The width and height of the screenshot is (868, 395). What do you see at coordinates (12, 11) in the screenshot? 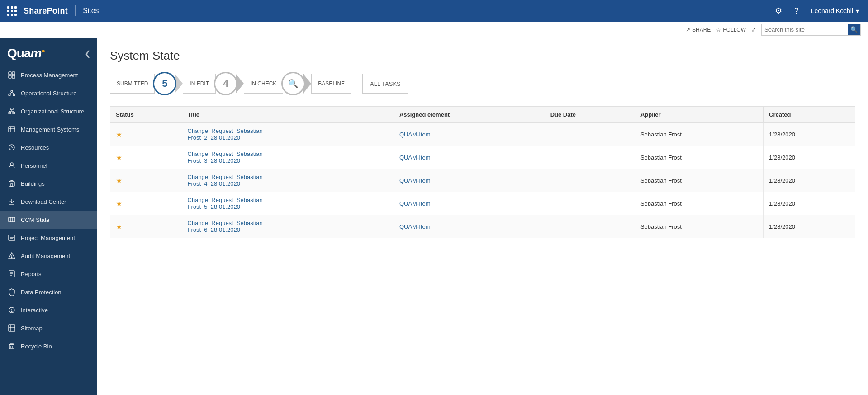
I see `grid-icon` at bounding box center [12, 11].